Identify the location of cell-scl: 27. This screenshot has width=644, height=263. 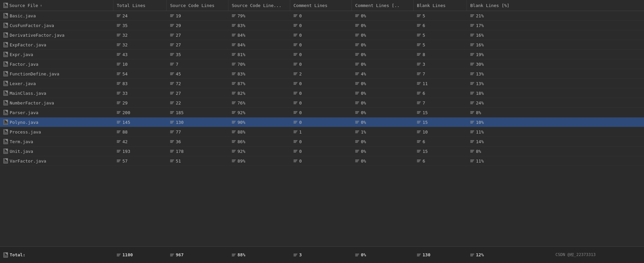
(197, 35).